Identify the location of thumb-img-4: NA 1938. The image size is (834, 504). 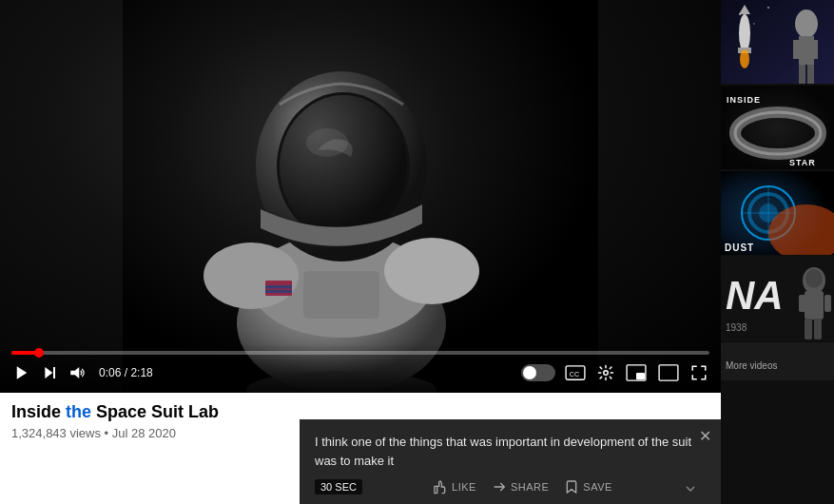
(778, 299).